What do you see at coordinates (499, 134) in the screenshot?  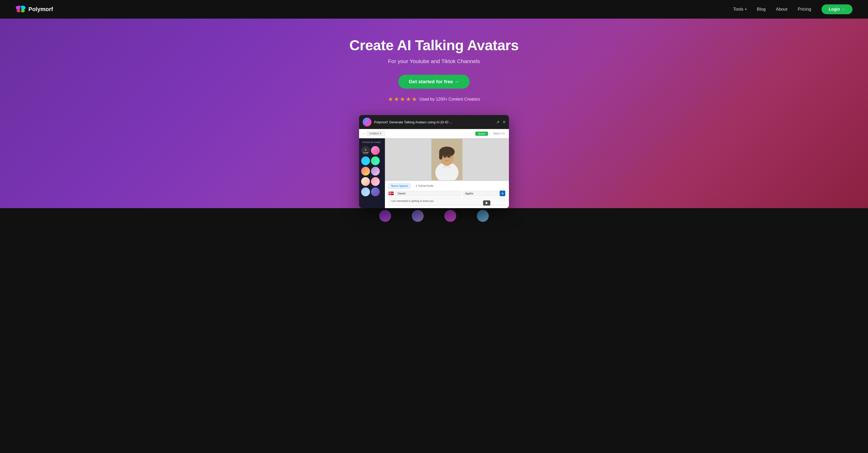 I see `watch-count: Watch 1/1` at bounding box center [499, 134].